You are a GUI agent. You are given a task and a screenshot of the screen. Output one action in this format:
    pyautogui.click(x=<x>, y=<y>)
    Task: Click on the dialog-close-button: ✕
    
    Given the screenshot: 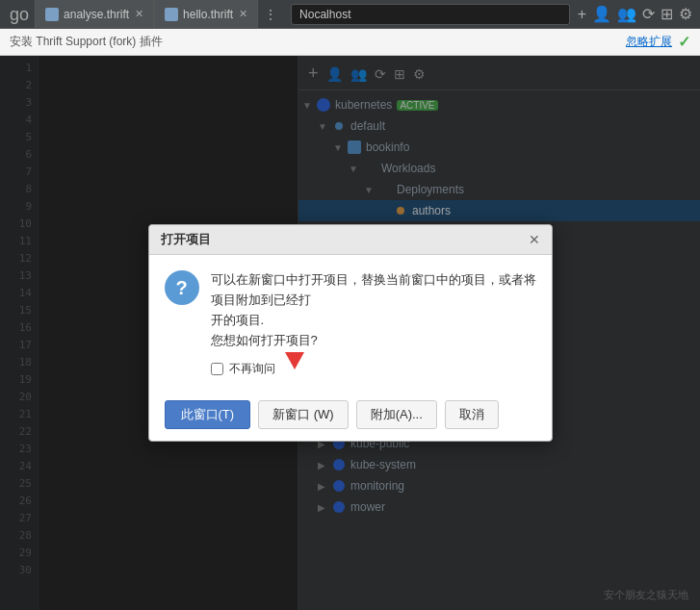 What is the action you would take?
    pyautogui.click(x=534, y=240)
    